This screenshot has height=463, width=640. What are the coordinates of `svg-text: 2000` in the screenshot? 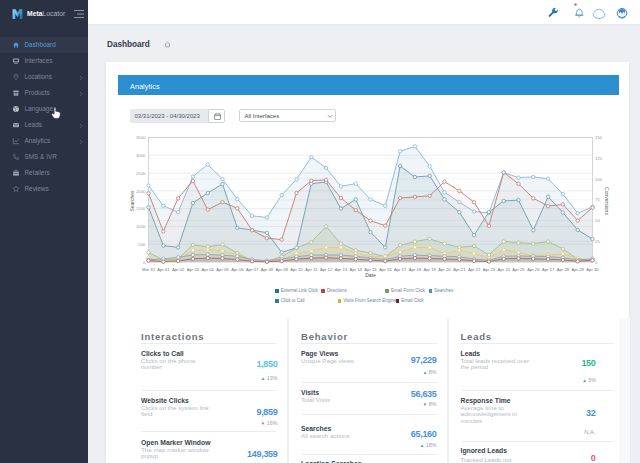 It's located at (141, 192).